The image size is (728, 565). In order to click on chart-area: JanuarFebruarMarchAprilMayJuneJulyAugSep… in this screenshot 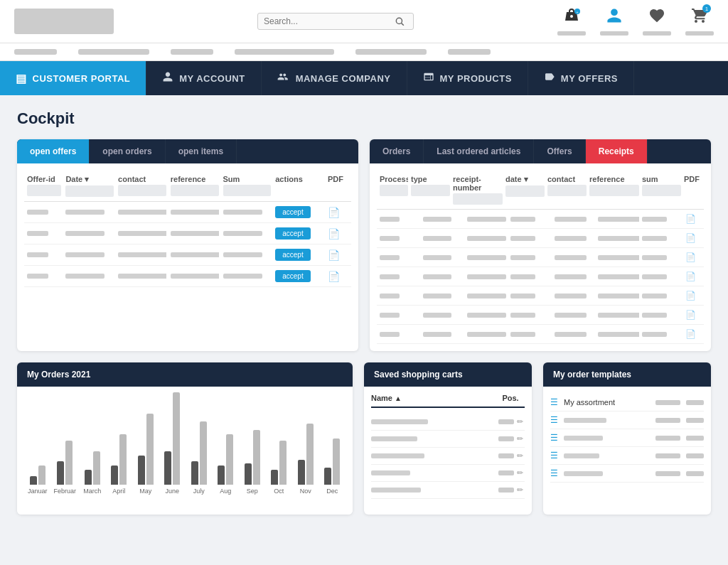, I will do `click(185, 451)`.